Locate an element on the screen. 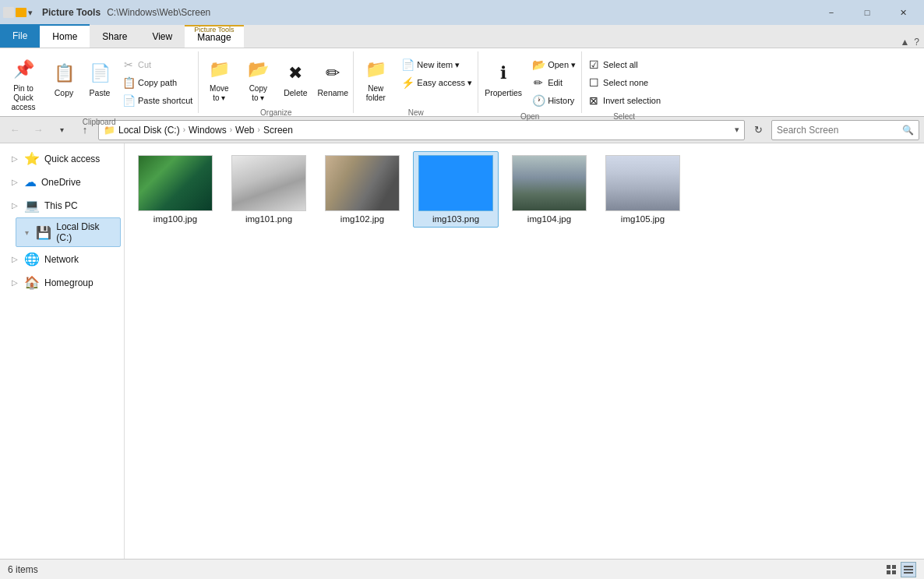 Image resolution: width=924 pixels, height=579 pixels. filename-img102: img102.jpg is located at coordinates (362, 219).